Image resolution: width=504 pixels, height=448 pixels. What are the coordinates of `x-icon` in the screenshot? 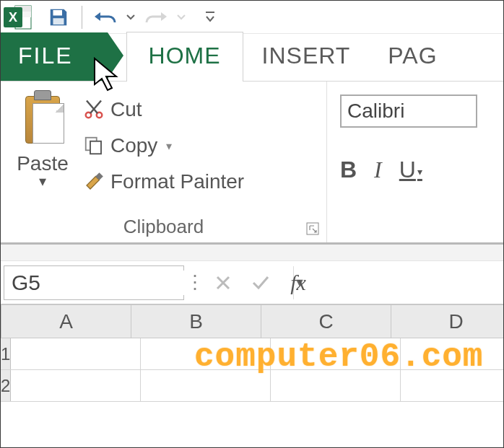 It's located at (223, 283).